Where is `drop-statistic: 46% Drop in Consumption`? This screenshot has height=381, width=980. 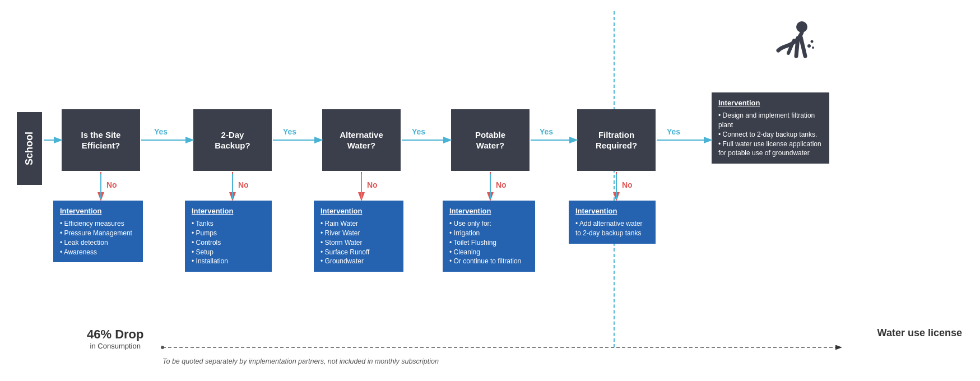
drop-statistic: 46% Drop in Consumption is located at coordinates (115, 338).